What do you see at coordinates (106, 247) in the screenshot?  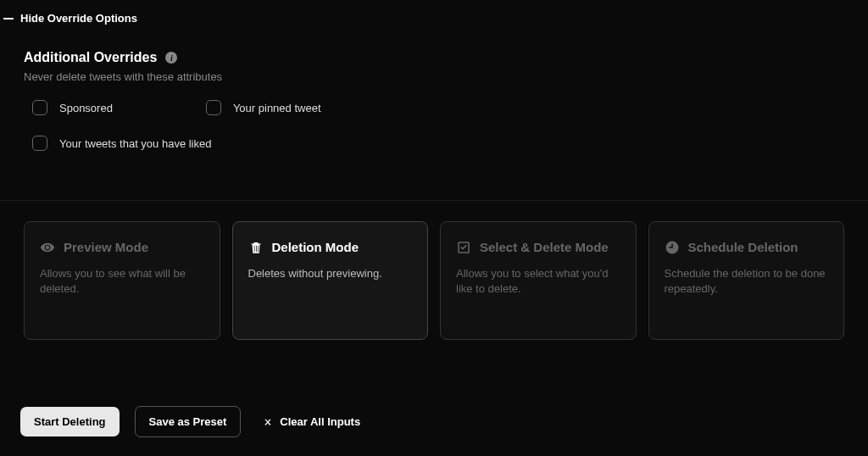 I see `mode-title: Preview Mode` at bounding box center [106, 247].